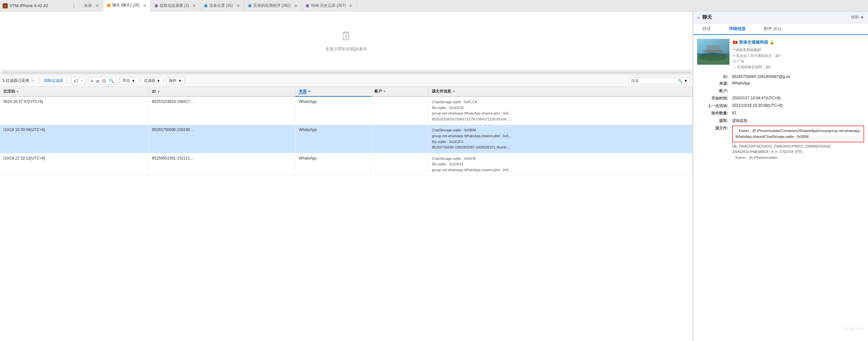 This screenshot has height=341, width=868. What do you see at coordinates (351, 6) in the screenshot?
I see `tab-web-close: ✕` at bounding box center [351, 6].